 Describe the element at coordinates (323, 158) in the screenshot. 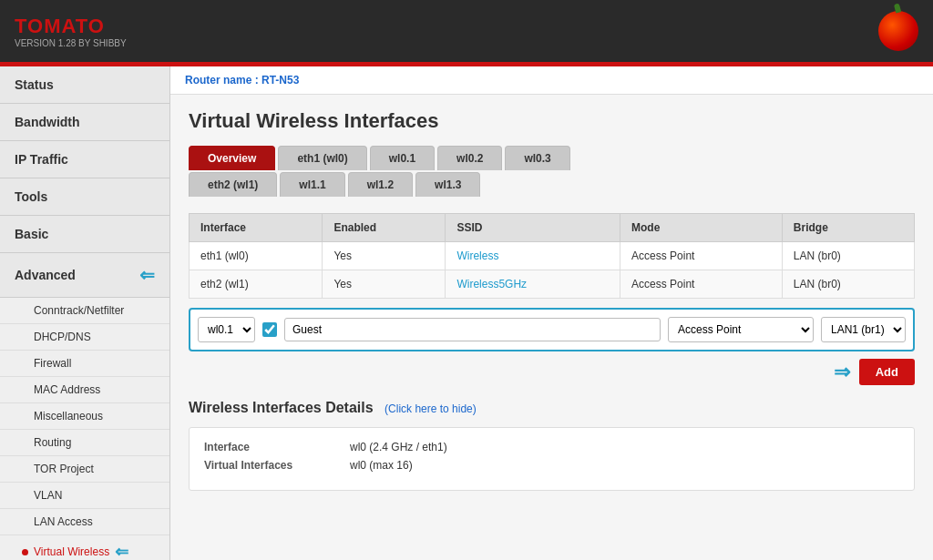

I see `tab-eth1wl0: eth1 (wl0)` at that location.